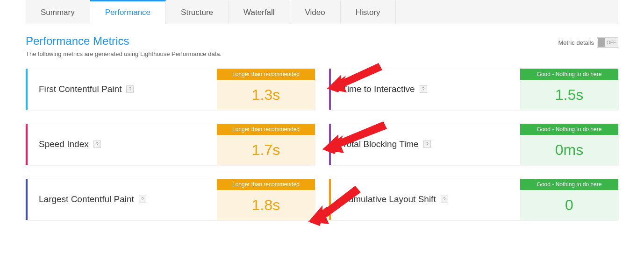 This screenshot has width=644, height=253. Describe the element at coordinates (123, 54) in the screenshot. I see `section-subtitle: The following metrics are generated usin…` at that location.